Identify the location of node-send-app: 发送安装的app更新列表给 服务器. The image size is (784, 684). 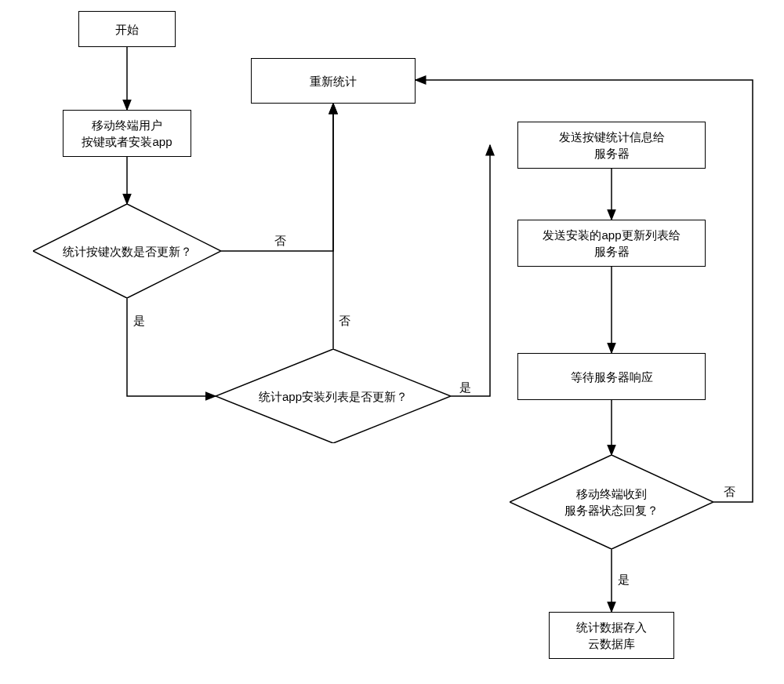
(612, 243).